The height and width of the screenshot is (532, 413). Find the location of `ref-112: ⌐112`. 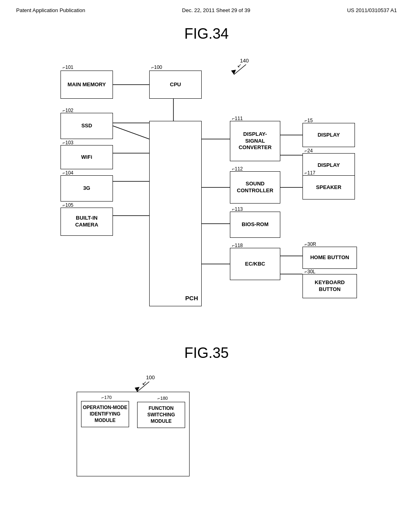

ref-112: ⌐112 is located at coordinates (237, 169).